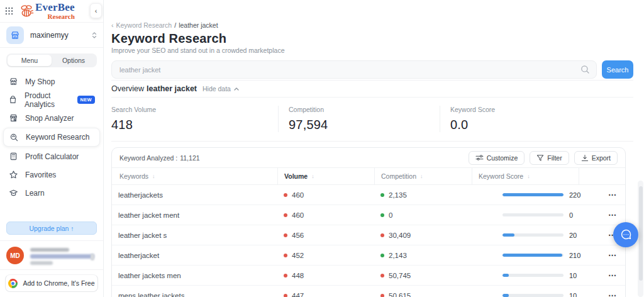 The width and height of the screenshot is (644, 297). I want to click on calculator-icon, so click(13, 157).